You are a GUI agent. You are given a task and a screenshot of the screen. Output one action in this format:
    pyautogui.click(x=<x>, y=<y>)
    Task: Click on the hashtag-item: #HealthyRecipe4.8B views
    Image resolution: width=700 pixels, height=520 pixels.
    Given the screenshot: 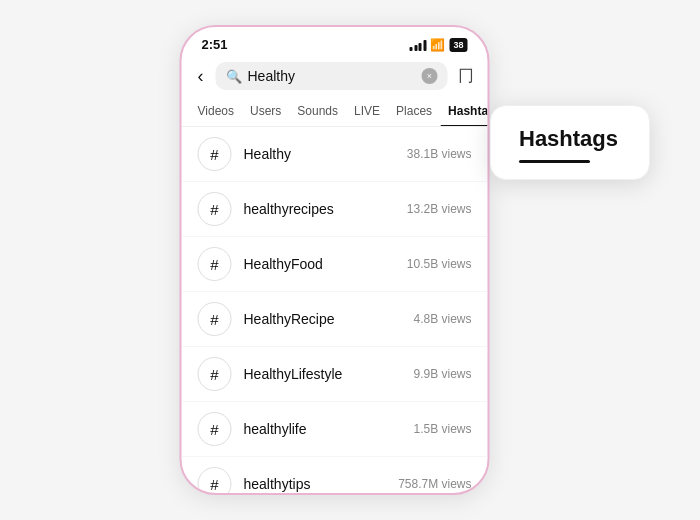 What is the action you would take?
    pyautogui.click(x=335, y=320)
    